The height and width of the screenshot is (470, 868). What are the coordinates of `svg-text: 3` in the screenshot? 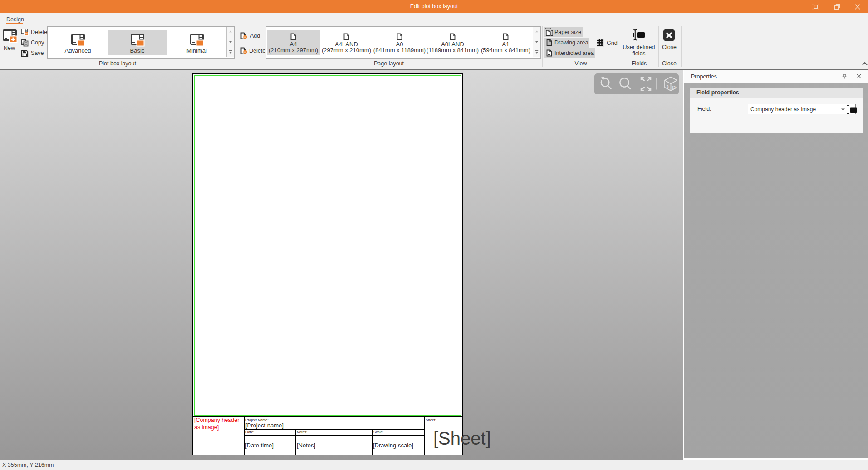 It's located at (667, 87).